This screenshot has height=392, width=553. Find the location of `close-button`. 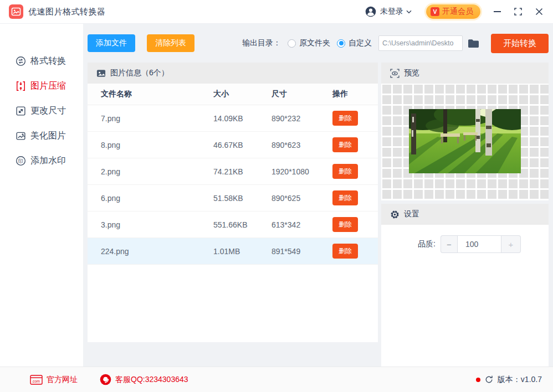

close-button is located at coordinates (539, 12).